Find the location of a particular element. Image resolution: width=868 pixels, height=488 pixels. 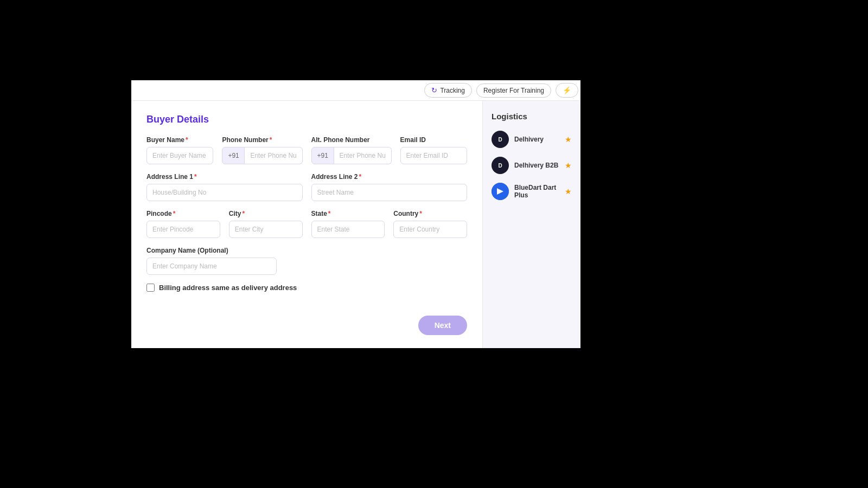

billing-checkbox is located at coordinates (151, 287).